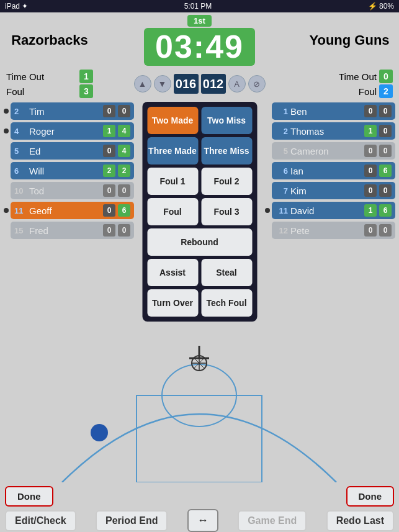 This screenshot has height=532, width=399. Describe the element at coordinates (163, 84) in the screenshot. I see `score-down-btn: ▼` at that location.